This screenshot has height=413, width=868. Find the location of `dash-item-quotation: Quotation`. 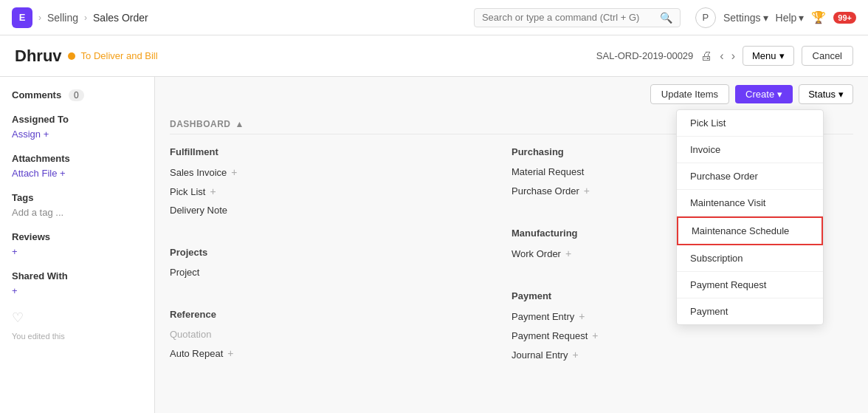

dash-item-quotation: Quotation is located at coordinates (341, 334).